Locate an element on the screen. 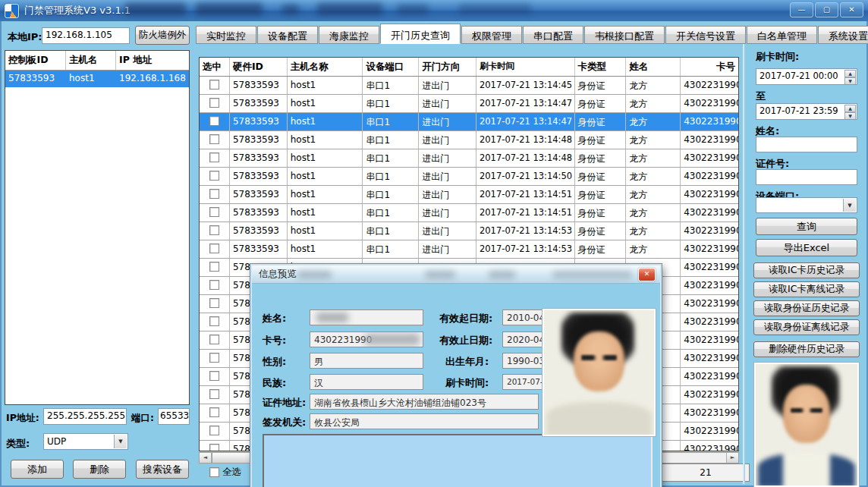  column-header: 卡类型 is located at coordinates (601, 67).